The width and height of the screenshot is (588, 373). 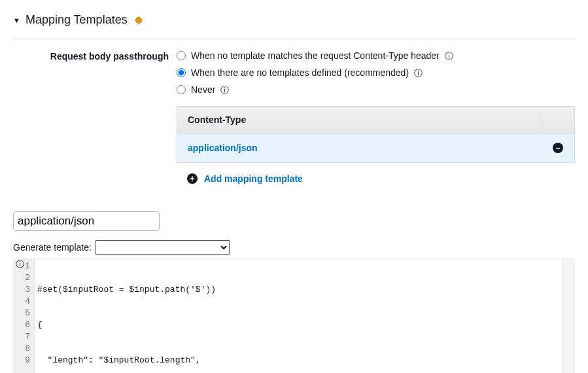 What do you see at coordinates (139, 20) in the screenshot?
I see `changed-indicator-icon` at bounding box center [139, 20].